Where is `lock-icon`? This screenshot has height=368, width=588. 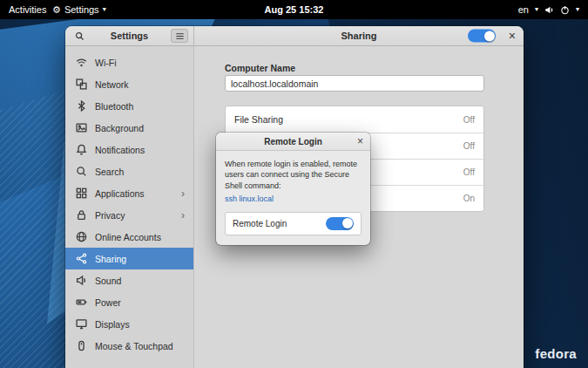
lock-icon is located at coordinates (81, 215).